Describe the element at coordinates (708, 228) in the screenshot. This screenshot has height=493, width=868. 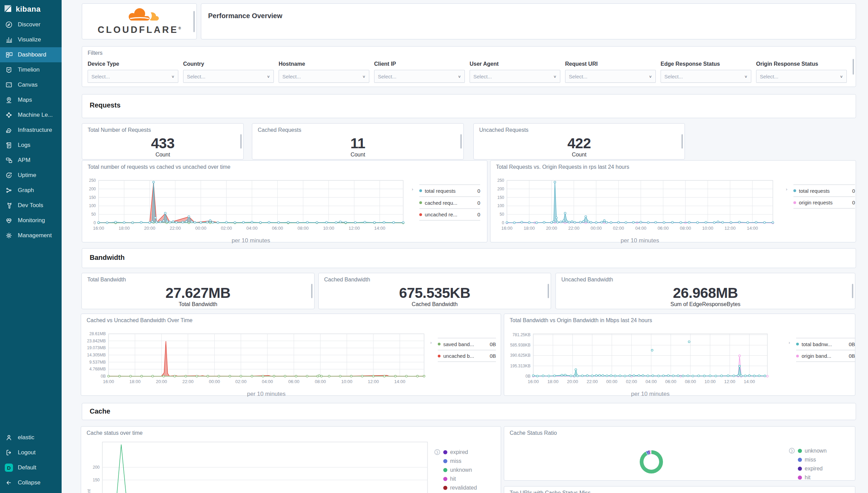
I see `svg-text: 10:00` at that location.